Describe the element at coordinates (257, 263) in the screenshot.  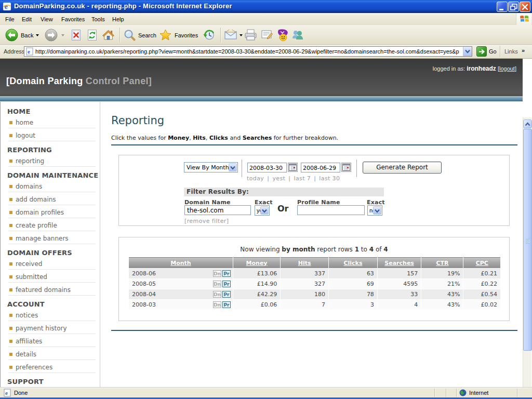
I see `column-money: Money` at that location.